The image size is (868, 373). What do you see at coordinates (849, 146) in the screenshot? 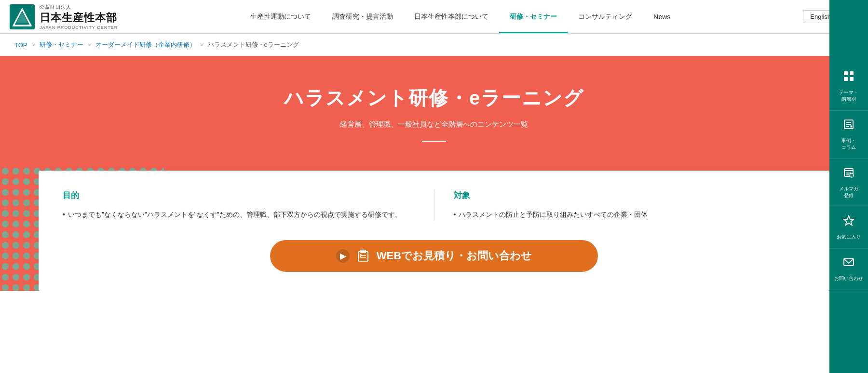
I see `right-sidebar: テーマ・階層別 事例・コラム ✓` at bounding box center [849, 146].